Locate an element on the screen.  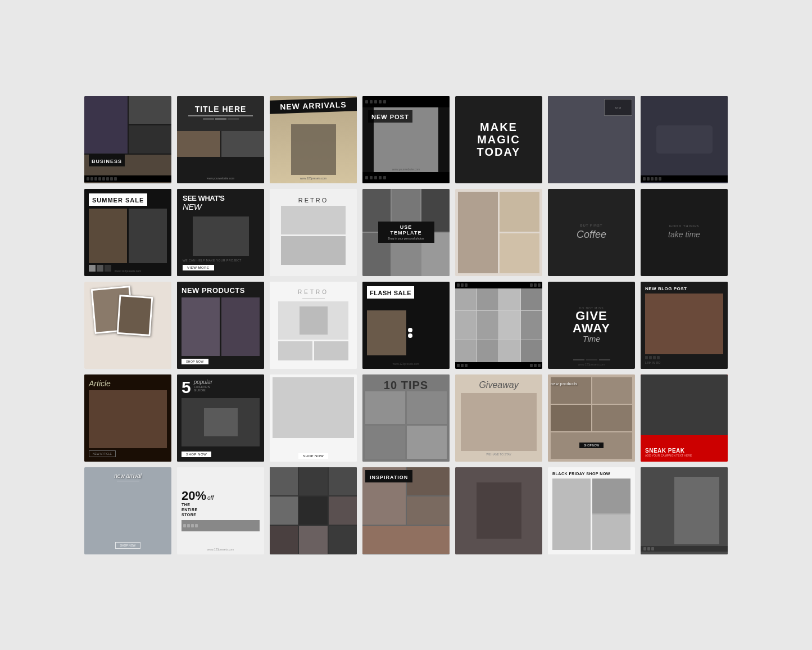
card-20-url: www.123presets.com is located at coordinates (591, 364).